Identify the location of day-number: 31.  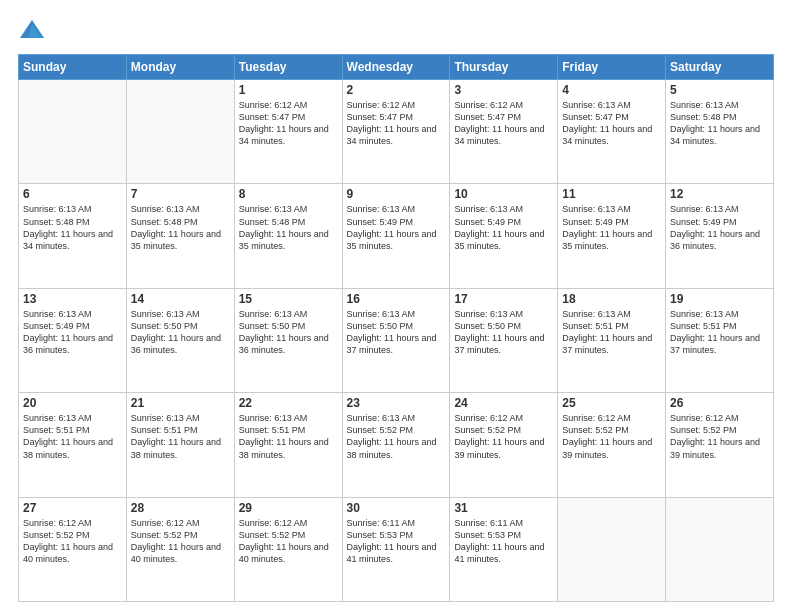
(504, 508).